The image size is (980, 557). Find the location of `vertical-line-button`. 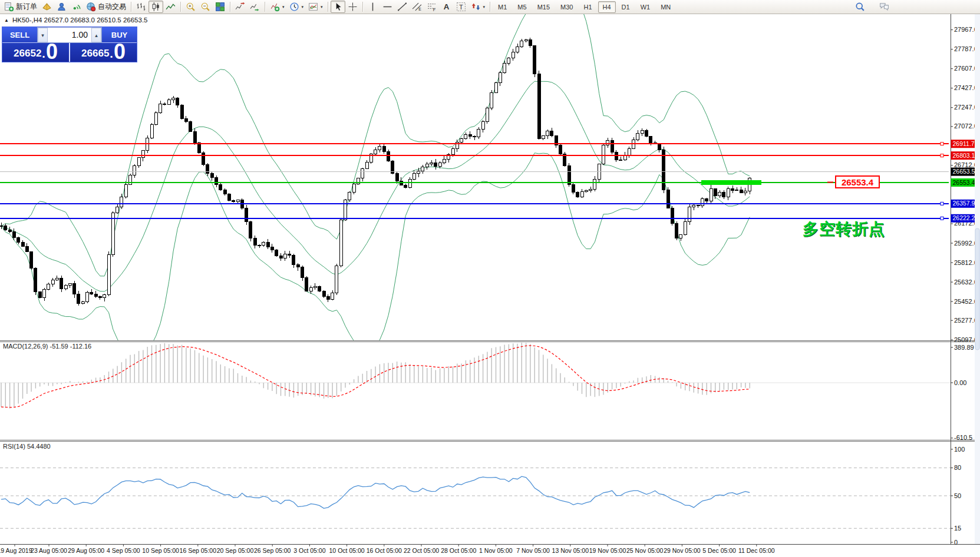

vertical-line-button is located at coordinates (372, 7).